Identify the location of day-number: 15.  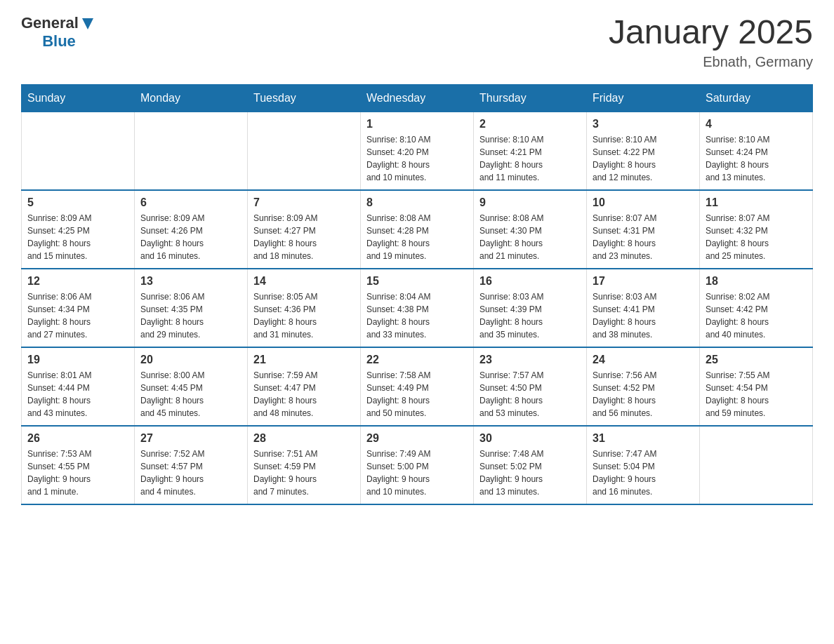
(417, 281).